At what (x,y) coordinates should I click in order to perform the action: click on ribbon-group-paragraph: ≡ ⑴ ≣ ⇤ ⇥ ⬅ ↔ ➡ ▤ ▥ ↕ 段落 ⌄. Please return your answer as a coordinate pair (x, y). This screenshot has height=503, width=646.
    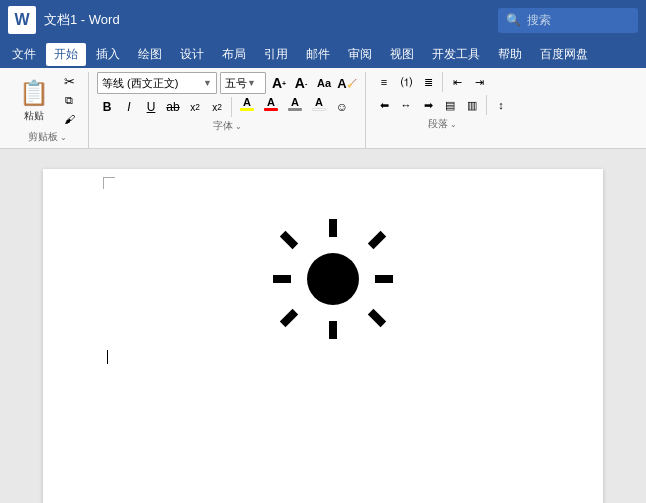
    Looking at the image, I should click on (442, 110).